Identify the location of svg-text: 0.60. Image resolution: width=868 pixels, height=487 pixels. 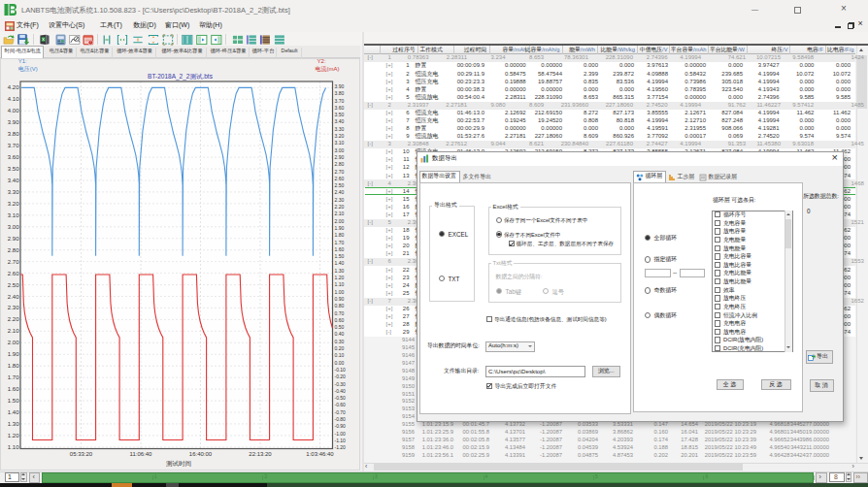
(340, 320).